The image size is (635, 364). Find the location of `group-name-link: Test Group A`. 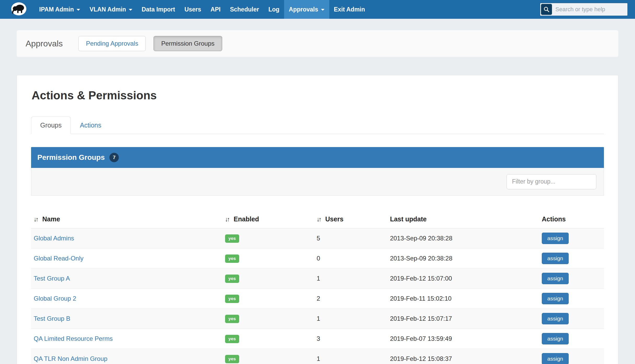

group-name-link: Test Group A is located at coordinates (52, 278).